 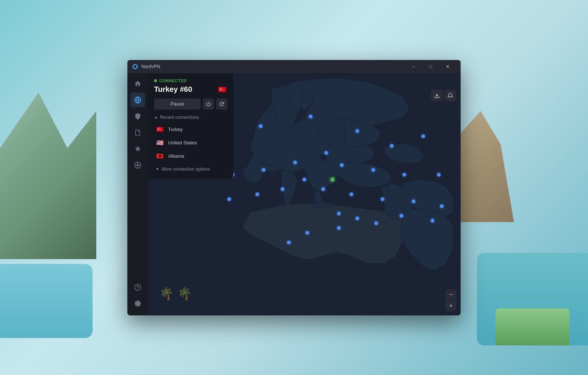 I want to click on connected-badge: CONNECTED, so click(x=191, y=81).